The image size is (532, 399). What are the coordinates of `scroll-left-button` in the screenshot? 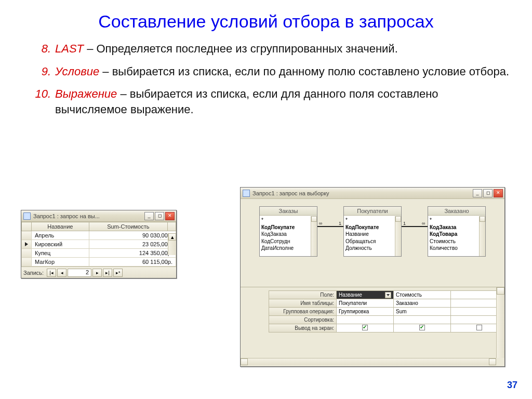 It's located at (244, 362).